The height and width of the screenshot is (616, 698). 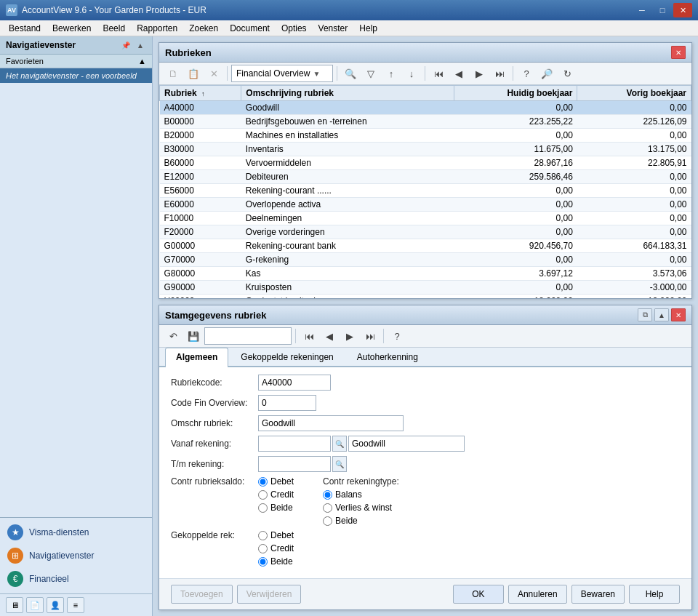 What do you see at coordinates (538, 594) in the screenshot?
I see `annuleren-button: Annuleren` at bounding box center [538, 594].